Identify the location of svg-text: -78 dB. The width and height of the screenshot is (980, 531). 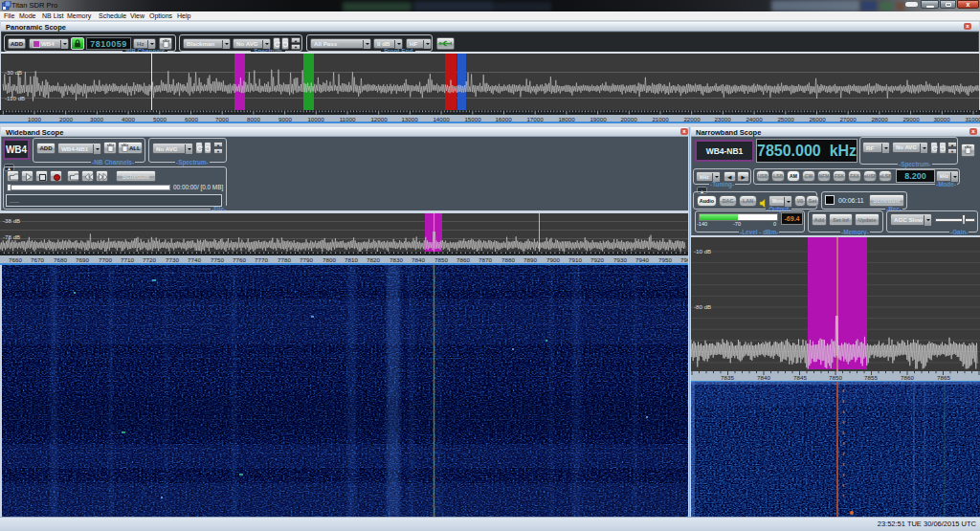
(11, 237).